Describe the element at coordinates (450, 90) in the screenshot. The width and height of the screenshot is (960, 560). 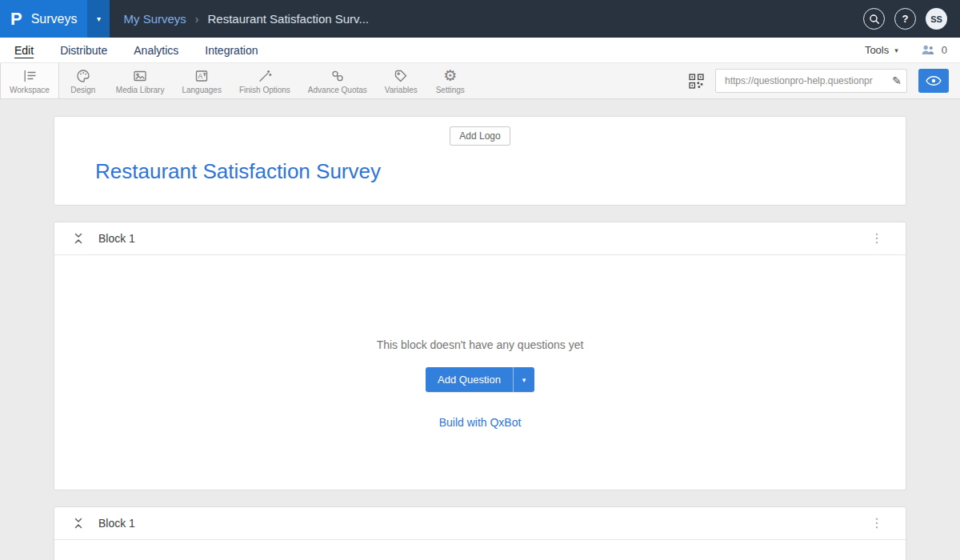
I see `toolbar-item-label: Settings` at that location.